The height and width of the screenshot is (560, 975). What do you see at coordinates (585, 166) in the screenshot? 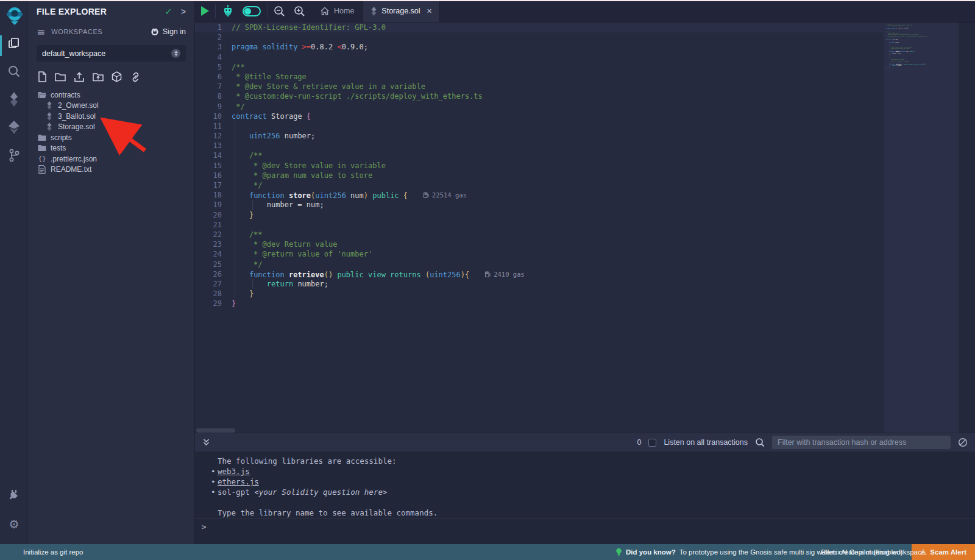
I see `code-line-15: 15 * @dev Store value in variable` at bounding box center [585, 166].